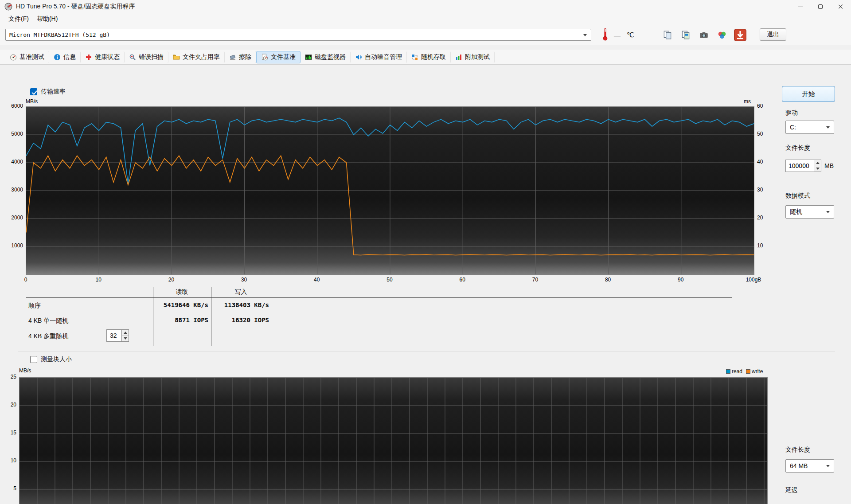  What do you see at coordinates (379, 57) in the screenshot?
I see `tab-speaker: 自动噪音管理` at bounding box center [379, 57].